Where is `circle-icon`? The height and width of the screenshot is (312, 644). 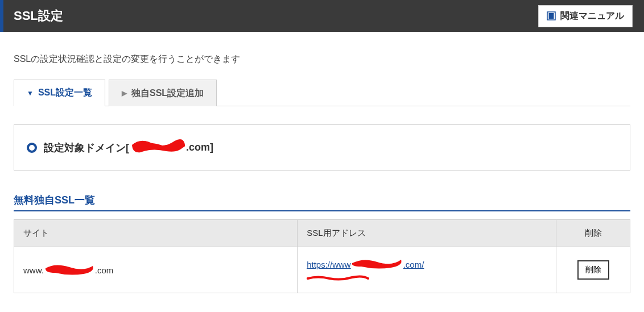 circle-icon is located at coordinates (32, 148).